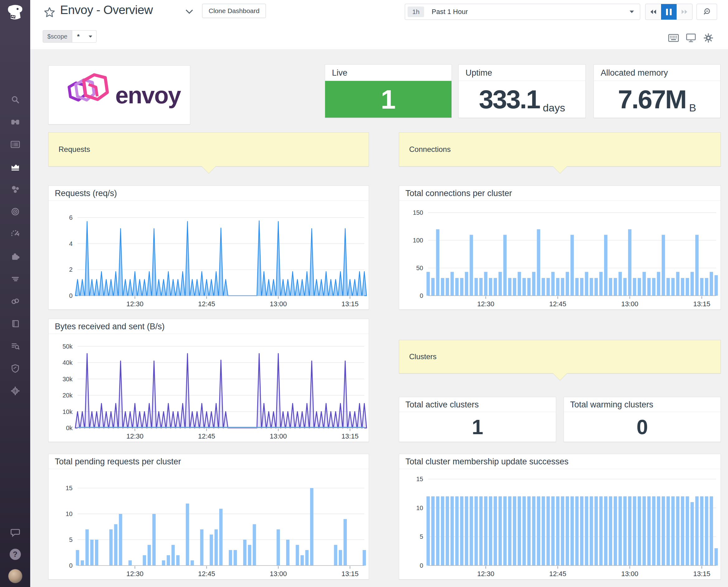 This screenshot has width=728, height=587. What do you see at coordinates (15, 212) in the screenshot?
I see `sidebar-item-monitors-target-icon` at bounding box center [15, 212].